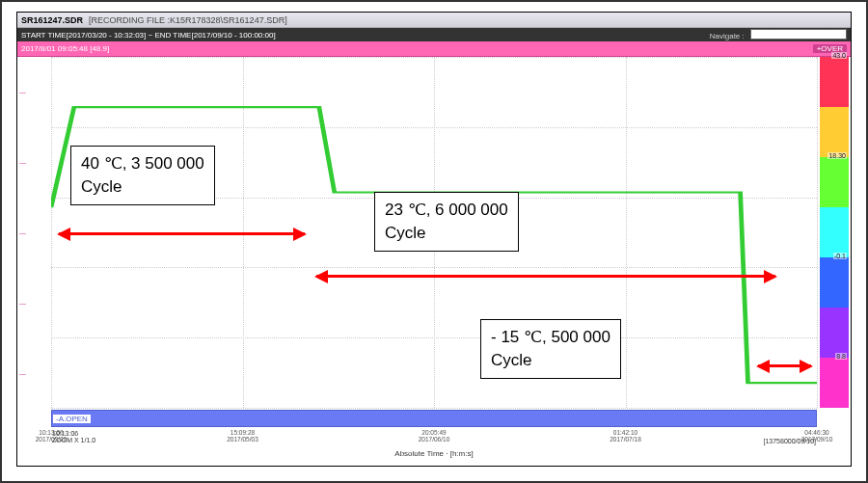 This screenshot has height=483, width=868. Describe the element at coordinates (799, 35) in the screenshot. I see `navigate-input` at that location.